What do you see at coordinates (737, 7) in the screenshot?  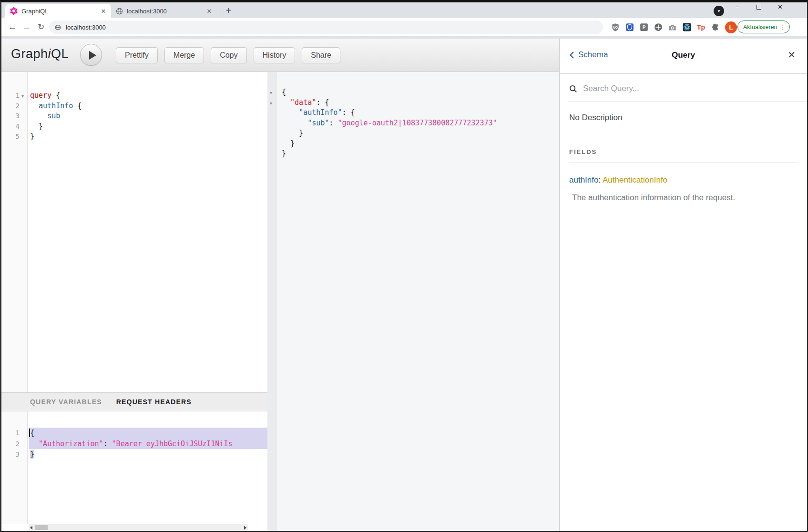 I see `minimize-button: −` at bounding box center [737, 7].